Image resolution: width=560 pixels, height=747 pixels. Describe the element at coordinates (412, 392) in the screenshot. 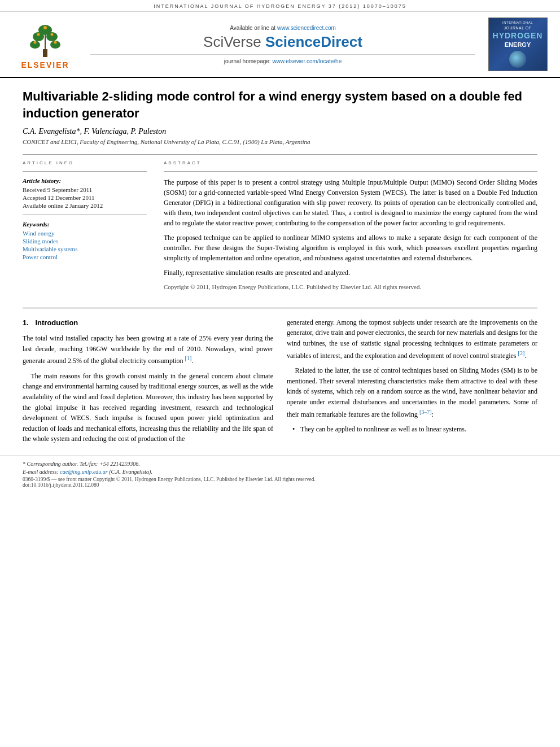

I see `body-col2-para2: Related to the latter, the use of contro…` at that location.